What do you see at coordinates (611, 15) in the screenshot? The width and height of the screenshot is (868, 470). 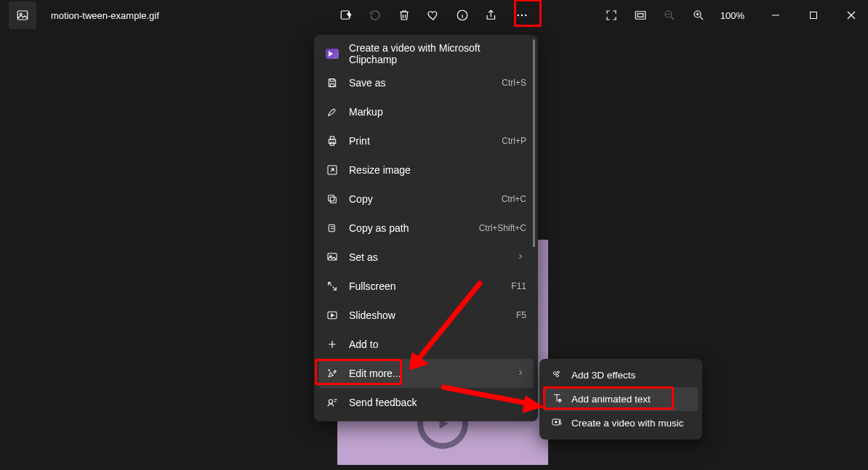 I see `fullscreen-button` at bounding box center [611, 15].